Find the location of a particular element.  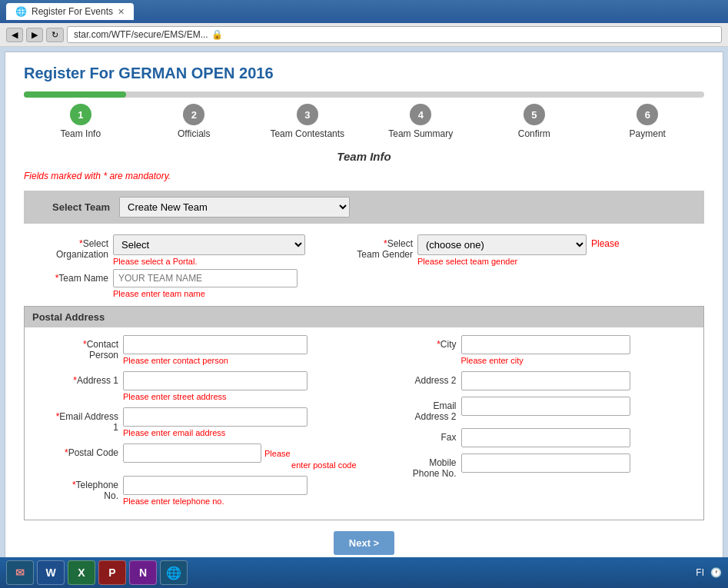

select-team-dropdown: Create New Team is located at coordinates (234, 208).